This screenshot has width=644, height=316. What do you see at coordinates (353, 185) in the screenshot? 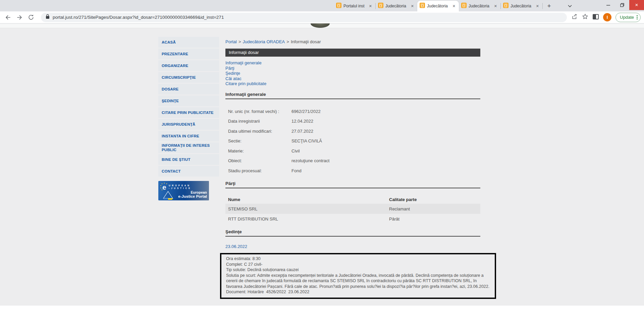
I see `parties-heading: Părţi` at bounding box center [353, 185].